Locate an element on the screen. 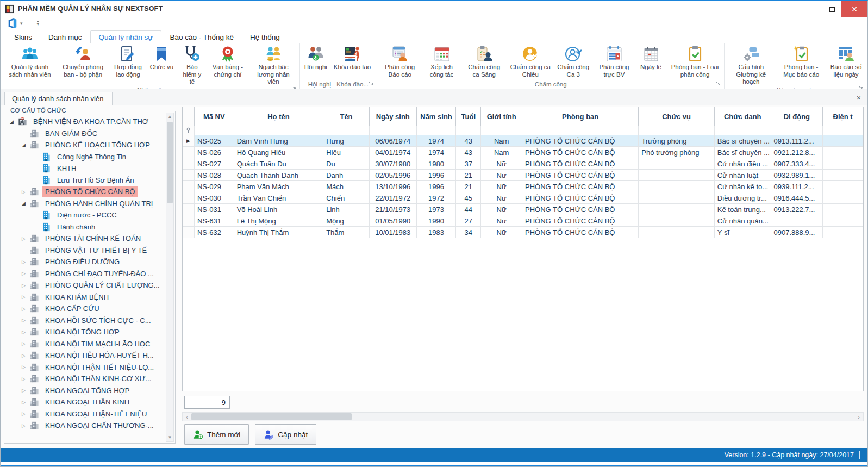 This screenshot has height=467, width=868. tree-item-khoa-nội-tiêu-hóa-huyết-h: ▷KHOA NỘI TIÊU HÓA-HUYẾT H... is located at coordinates (85, 356).